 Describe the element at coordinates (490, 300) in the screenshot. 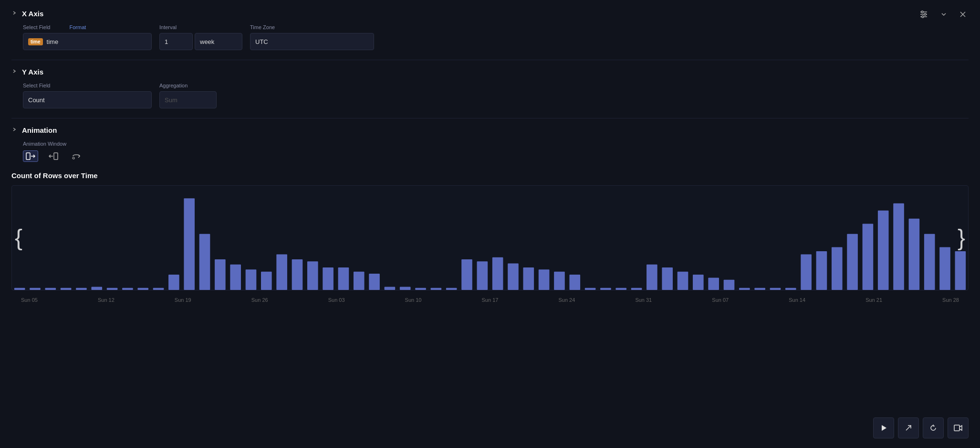

I see `x-label: Sun 17` at that location.